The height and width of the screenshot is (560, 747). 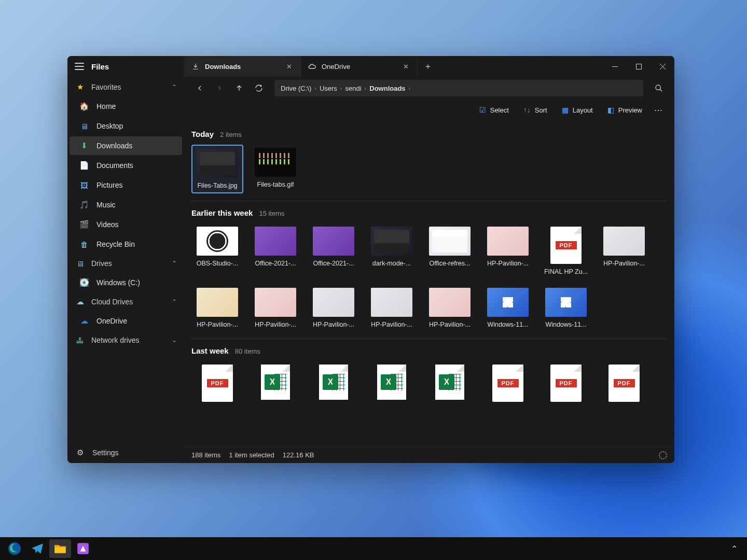 I want to click on sidebar-section-drives: 🖥 Drives ⌃, so click(x=126, y=263).